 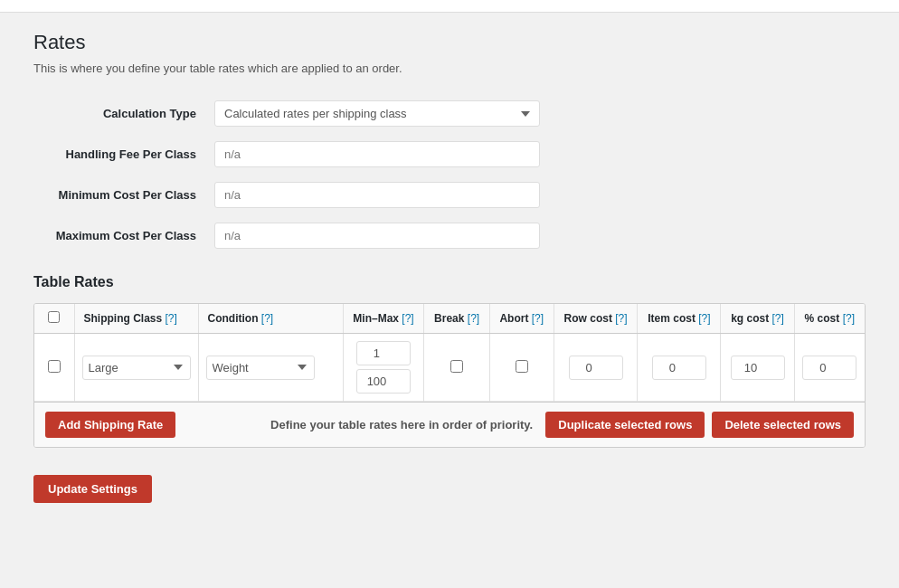 What do you see at coordinates (92, 488) in the screenshot?
I see `update-settings-button: Update Settings` at bounding box center [92, 488].